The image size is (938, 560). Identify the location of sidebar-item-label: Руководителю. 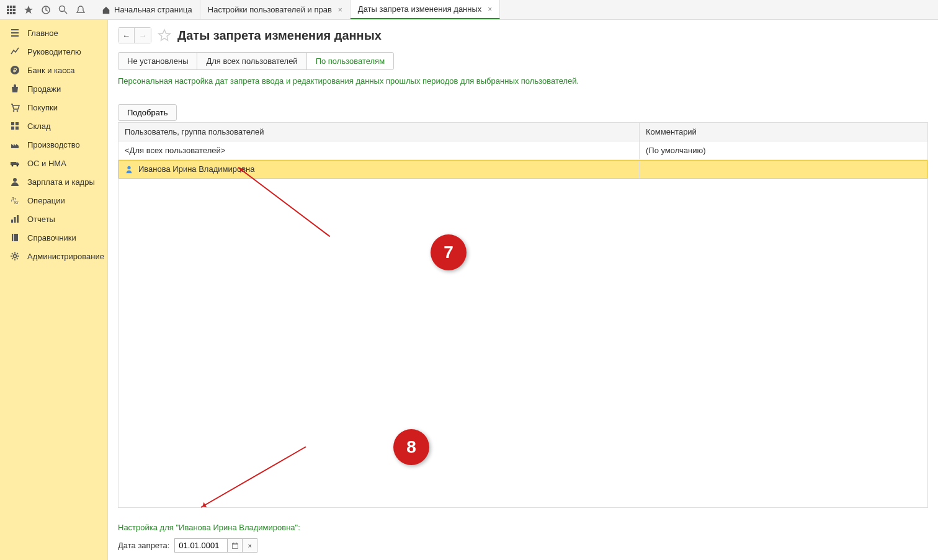
(55, 52).